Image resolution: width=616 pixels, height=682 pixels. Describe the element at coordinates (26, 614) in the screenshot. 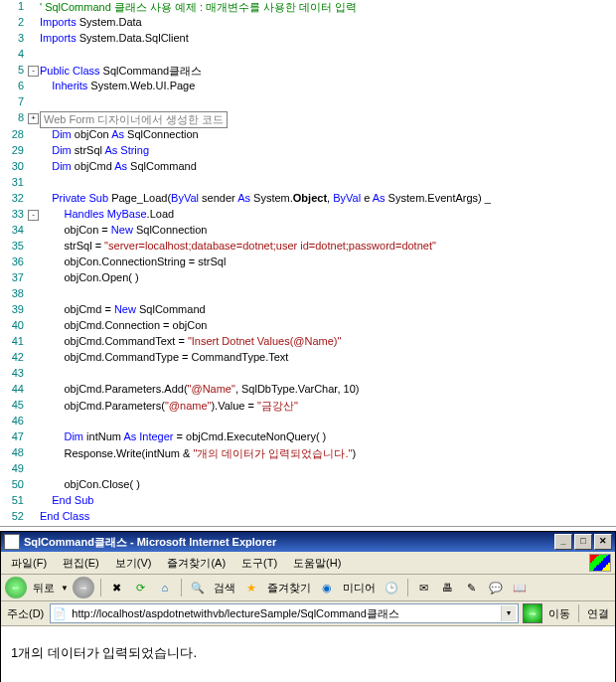

I see `address-label: 주소(D)` at that location.